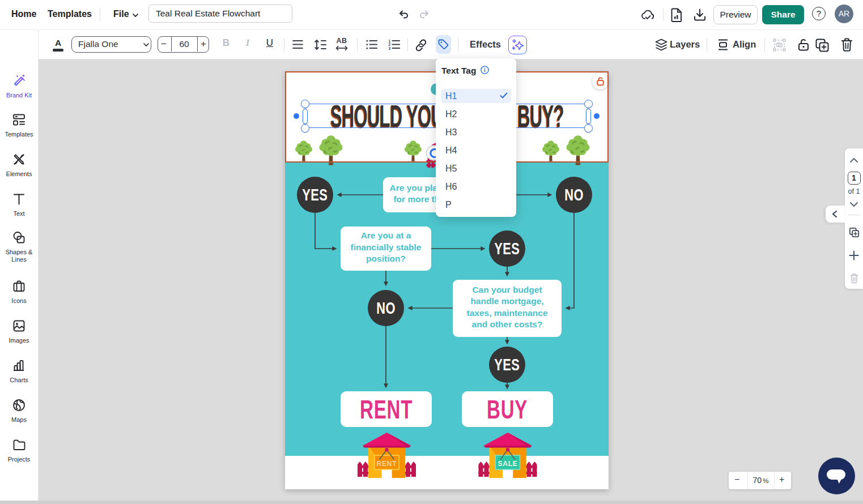 This screenshot has width=863, height=504. What do you see at coordinates (508, 464) in the screenshot?
I see `svg-text: SALE` at bounding box center [508, 464].